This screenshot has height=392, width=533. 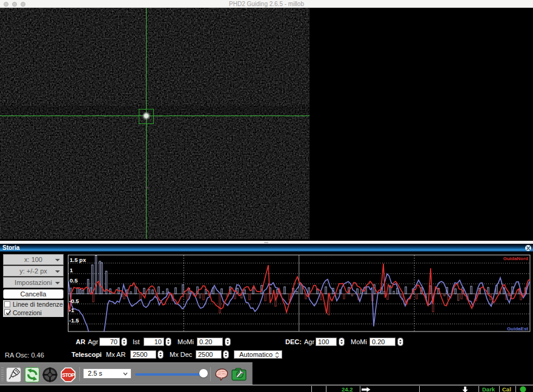 I want to click on svg-text: 1.5 px, so click(x=78, y=260).